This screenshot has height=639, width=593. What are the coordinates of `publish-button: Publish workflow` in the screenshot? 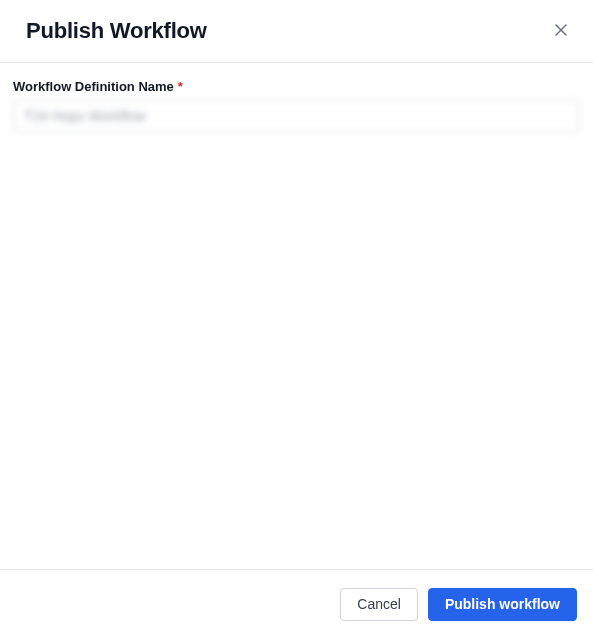 It's located at (502, 604).